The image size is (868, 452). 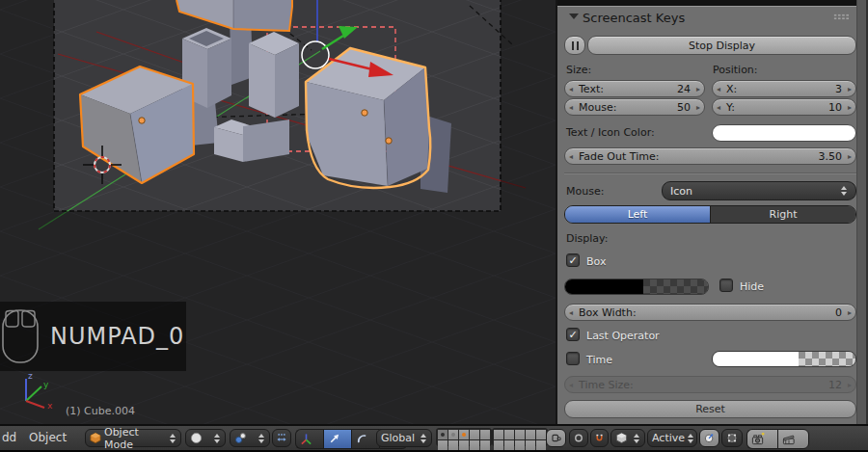 What do you see at coordinates (710, 438) in the screenshot?
I see `snap-align-rotation-toggle` at bounding box center [710, 438].